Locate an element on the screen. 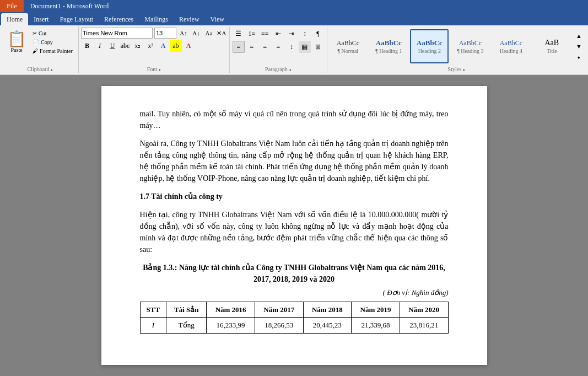 Image resolution: width=588 pixels, height=376 pixels. clipboard-expand: ⬧ is located at coordinates (52, 69).